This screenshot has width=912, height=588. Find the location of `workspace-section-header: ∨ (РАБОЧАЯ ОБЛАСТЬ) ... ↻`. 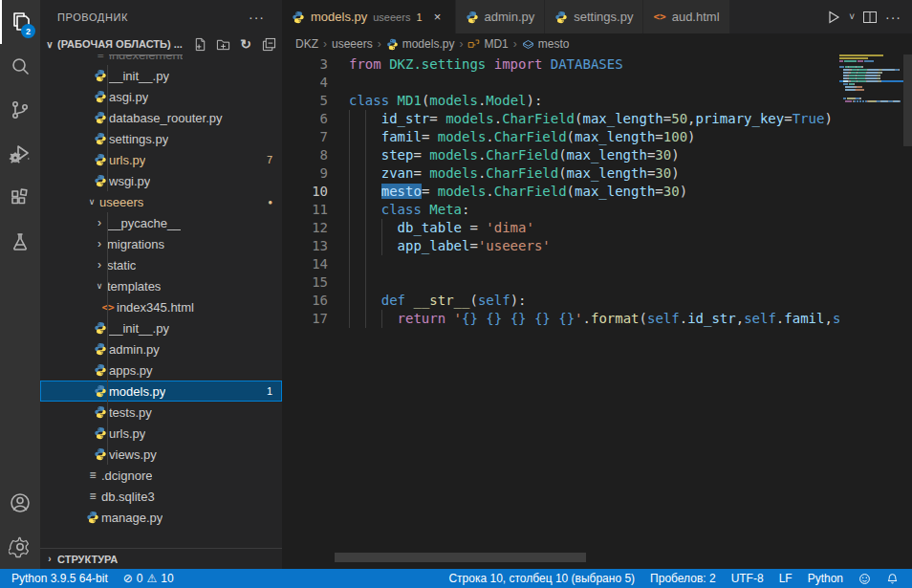

workspace-section-header: ∨ (РАБОЧАЯ ОБЛАСТЬ) ... ↻ is located at coordinates (161, 44).